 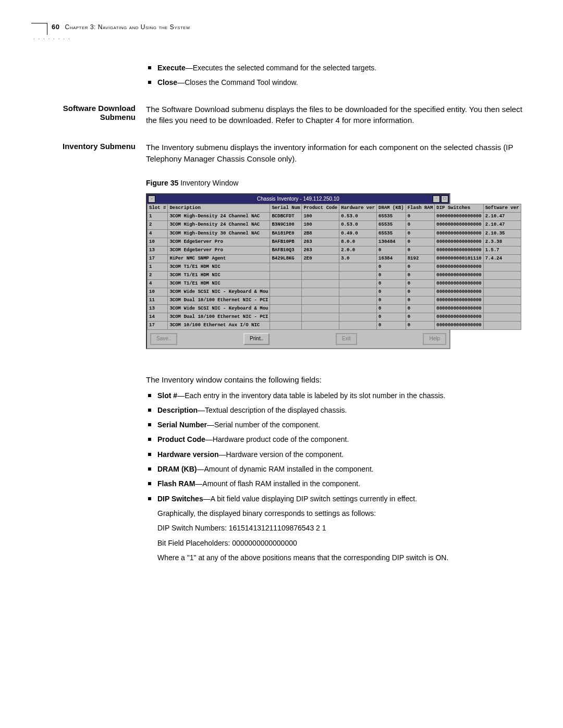 I want to click on cell: HiPer NMC SNMP Agent, so click(x=219, y=258).